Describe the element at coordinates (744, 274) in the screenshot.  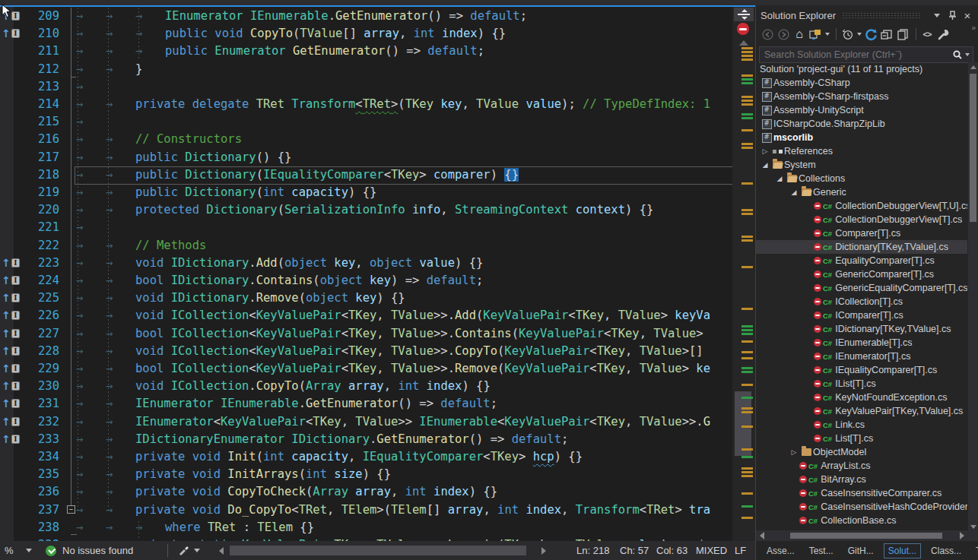
I see `editor-vertical-scrollbar` at that location.